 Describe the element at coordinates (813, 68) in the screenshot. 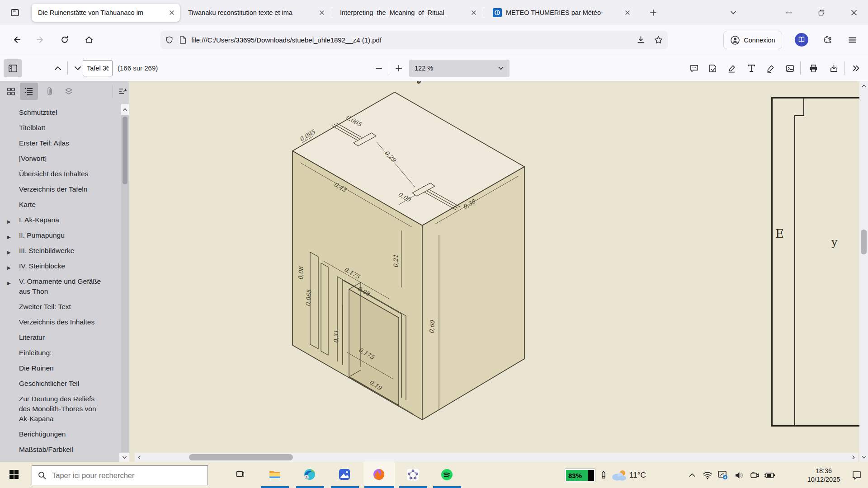

I see `print-button` at that location.